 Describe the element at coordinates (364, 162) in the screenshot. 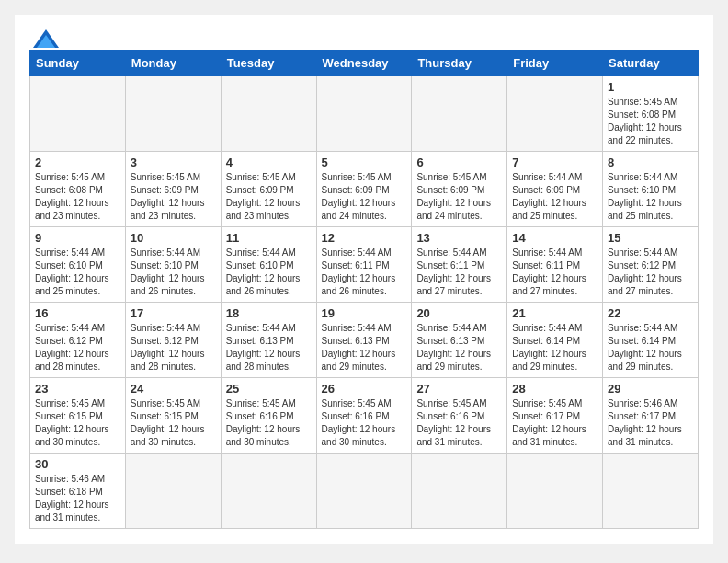

I see `day-number: 5` at that location.